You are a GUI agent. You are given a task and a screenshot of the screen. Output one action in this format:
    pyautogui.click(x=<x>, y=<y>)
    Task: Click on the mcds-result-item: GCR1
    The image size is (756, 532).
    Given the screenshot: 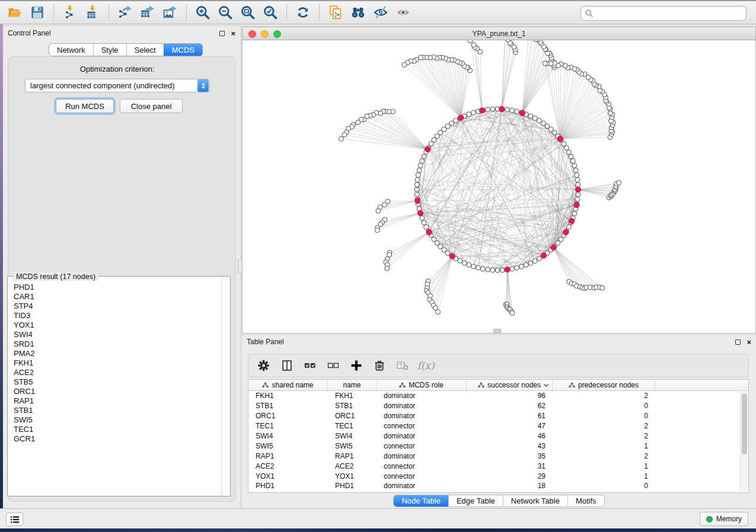 What is the action you would take?
    pyautogui.click(x=117, y=439)
    